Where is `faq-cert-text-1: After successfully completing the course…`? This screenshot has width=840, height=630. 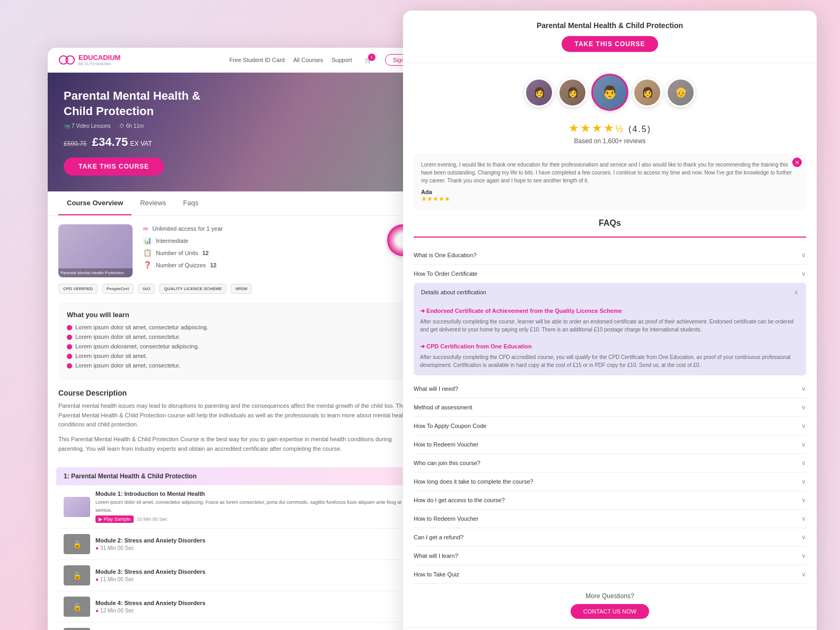
faq-cert-text-1: After successfully completing the course… is located at coordinates (610, 326).